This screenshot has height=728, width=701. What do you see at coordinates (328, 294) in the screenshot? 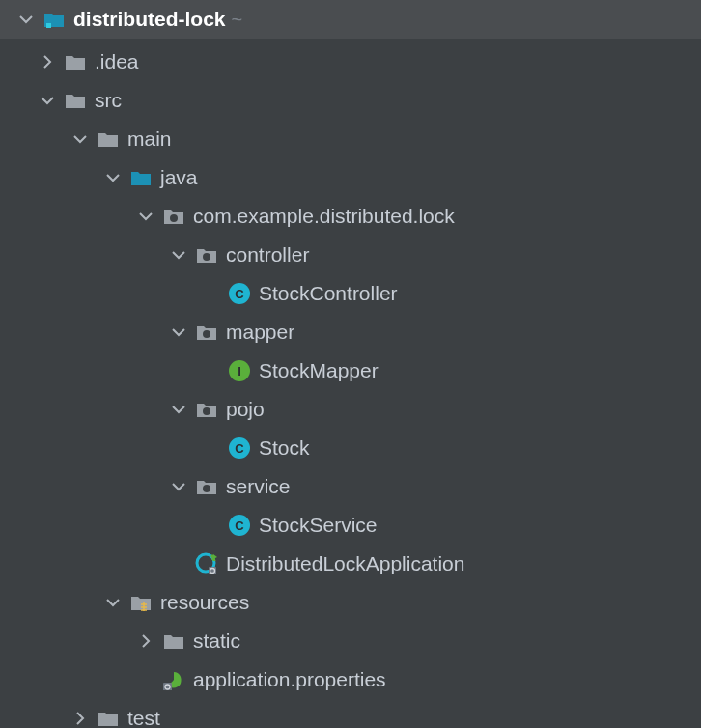
I see `tree-label: StockController` at bounding box center [328, 294].